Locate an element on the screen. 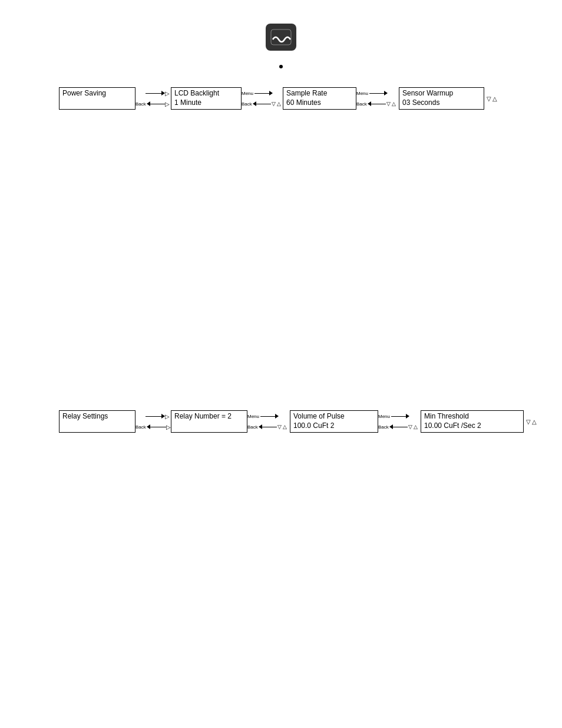 The image size is (562, 728). r2-conn1-chevron: ▷ is located at coordinates (167, 416).